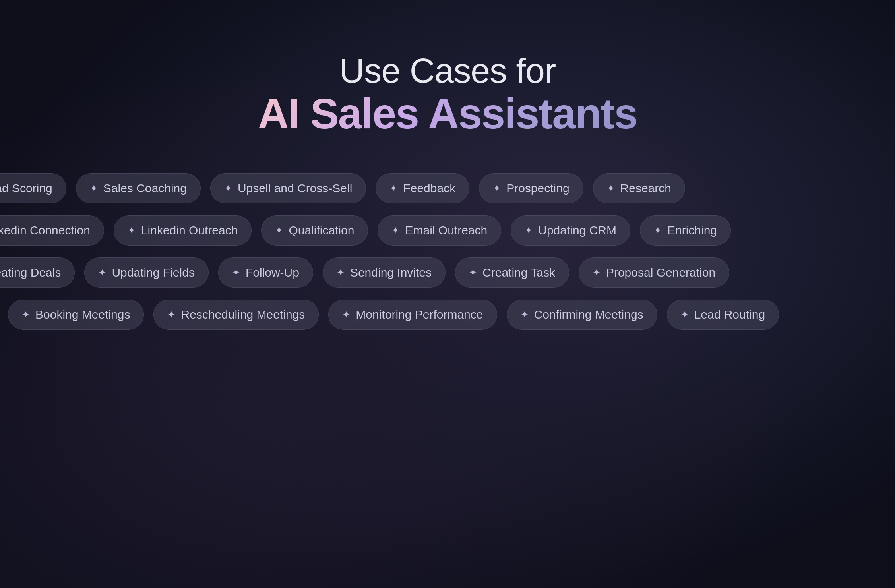  I want to click on sparkle-icon-confirming-meetings, so click(525, 315).